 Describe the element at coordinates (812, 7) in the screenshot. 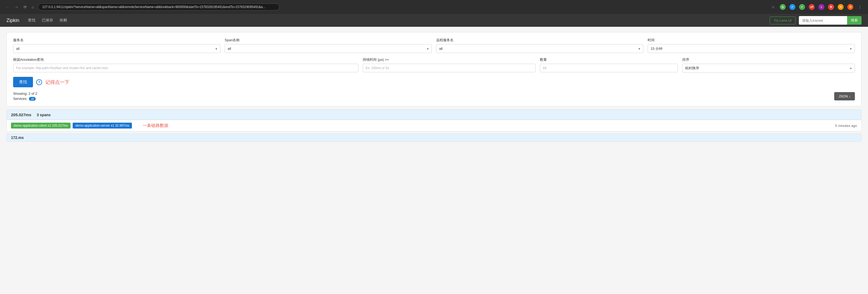

I see `ext-off-icon: off` at that location.